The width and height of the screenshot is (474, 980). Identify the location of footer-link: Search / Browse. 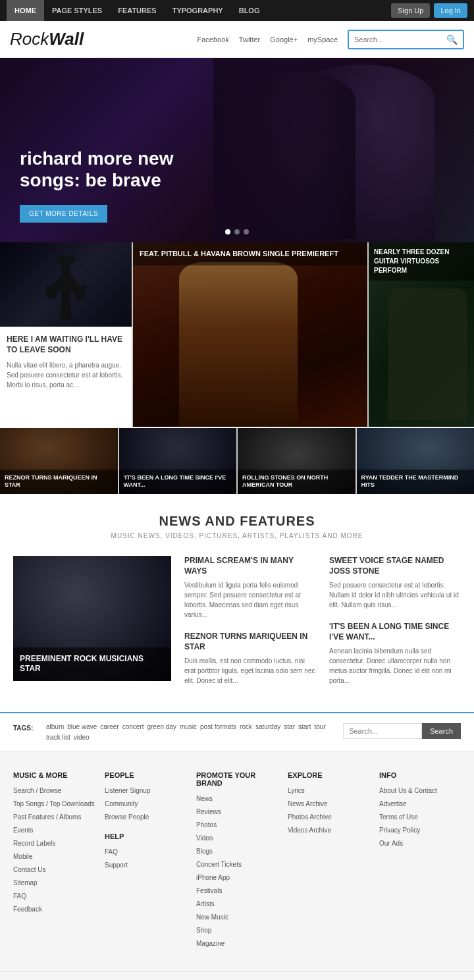
(54, 791).